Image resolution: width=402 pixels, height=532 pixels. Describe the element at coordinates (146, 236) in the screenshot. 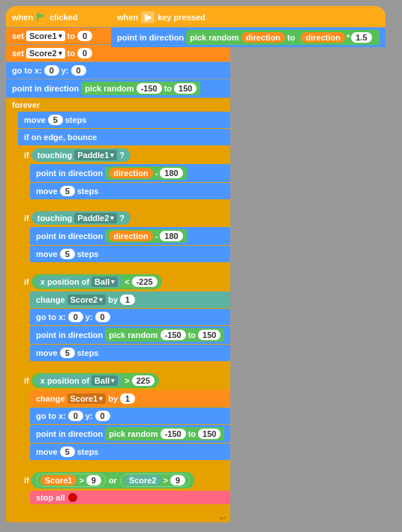

I see `direction-minus-180b: direction - 180` at that location.